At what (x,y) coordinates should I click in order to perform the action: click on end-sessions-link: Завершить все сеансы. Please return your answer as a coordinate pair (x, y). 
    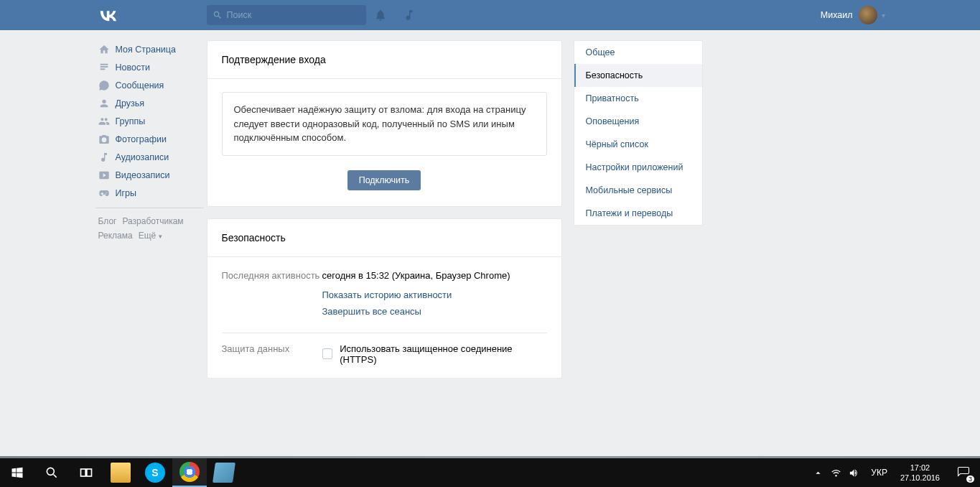
    Looking at the image, I should click on (416, 312).